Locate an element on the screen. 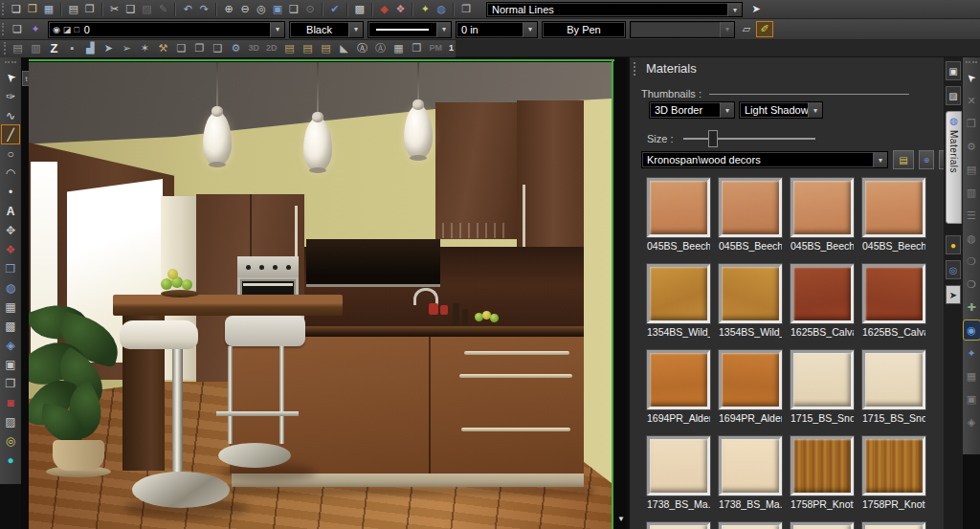 This screenshot has height=529, width=980. zoom-previous-icon: ⊙ is located at coordinates (310, 10).